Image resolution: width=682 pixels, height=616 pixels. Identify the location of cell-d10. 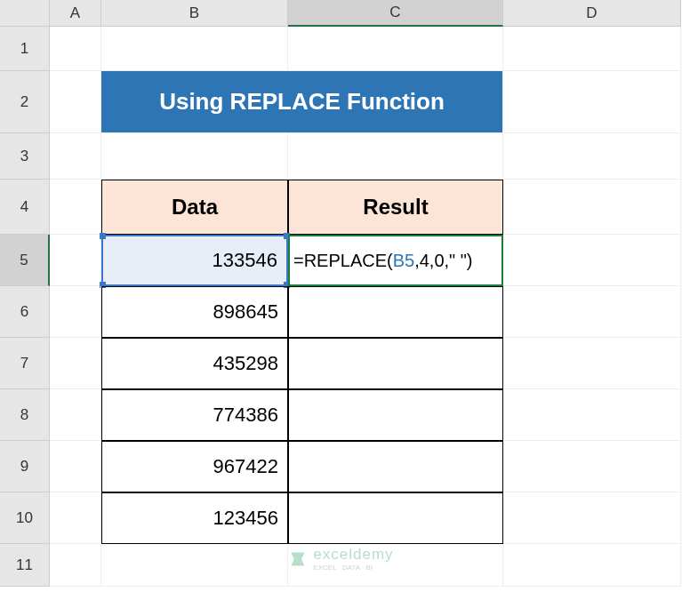
(592, 518).